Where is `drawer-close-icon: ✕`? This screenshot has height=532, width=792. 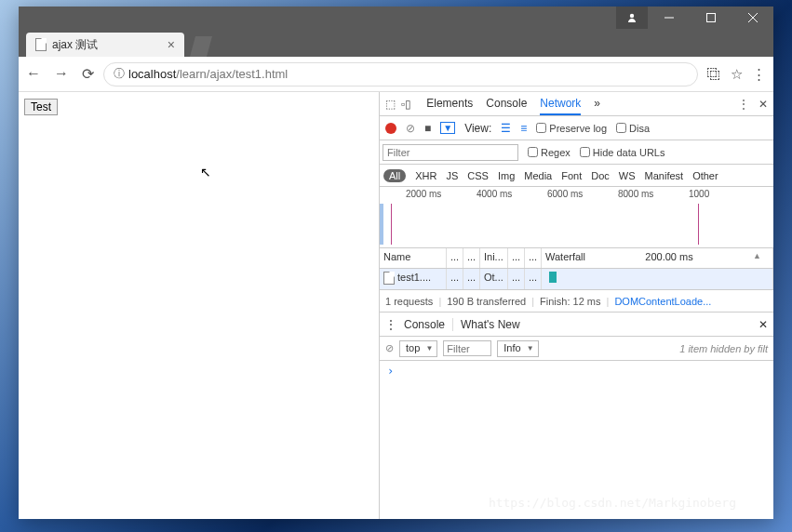 drawer-close-icon: ✕ is located at coordinates (763, 325).